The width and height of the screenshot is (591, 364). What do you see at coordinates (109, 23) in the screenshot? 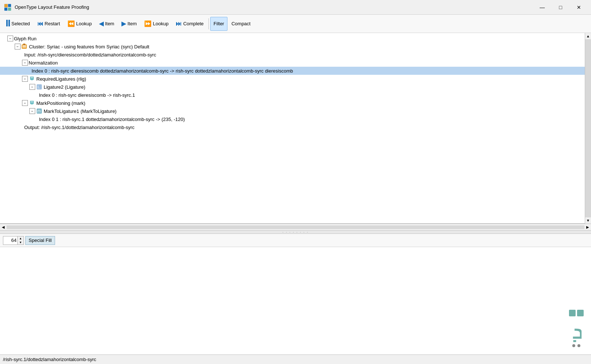
I see `item-back-label: Item` at bounding box center [109, 23].